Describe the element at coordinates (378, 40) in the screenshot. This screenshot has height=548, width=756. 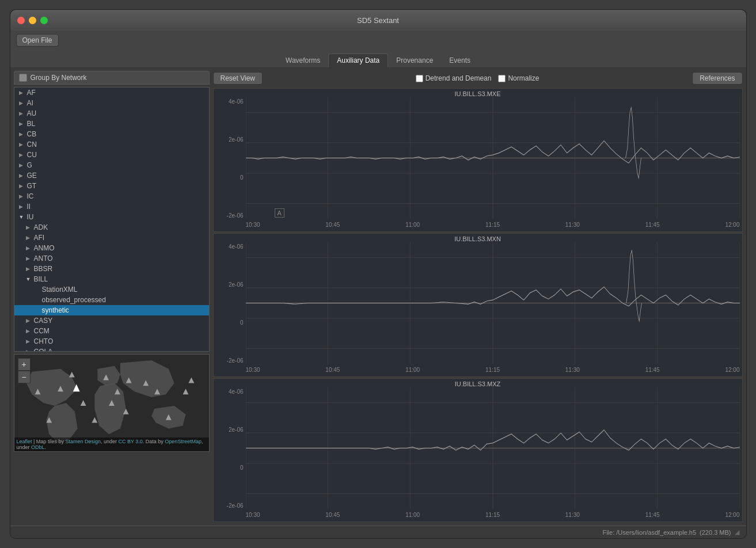
I see `main-toolbar: Open File` at that location.